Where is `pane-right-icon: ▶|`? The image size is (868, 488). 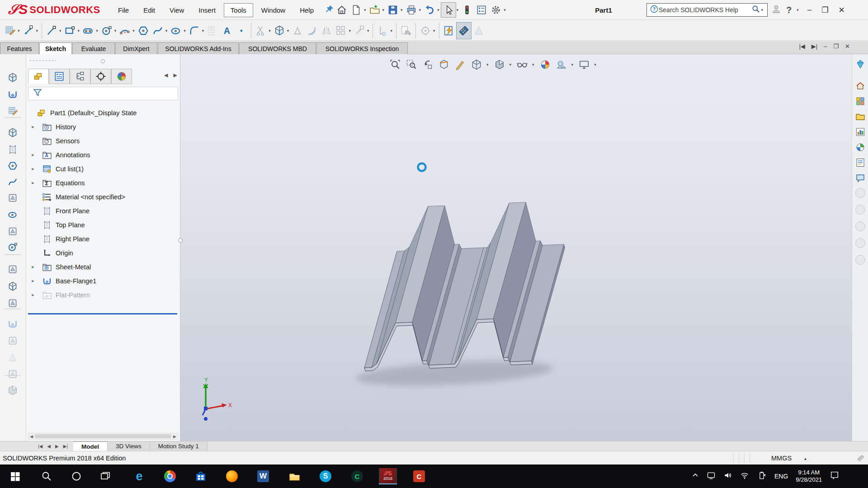
pane-right-icon: ▶| is located at coordinates (815, 46).